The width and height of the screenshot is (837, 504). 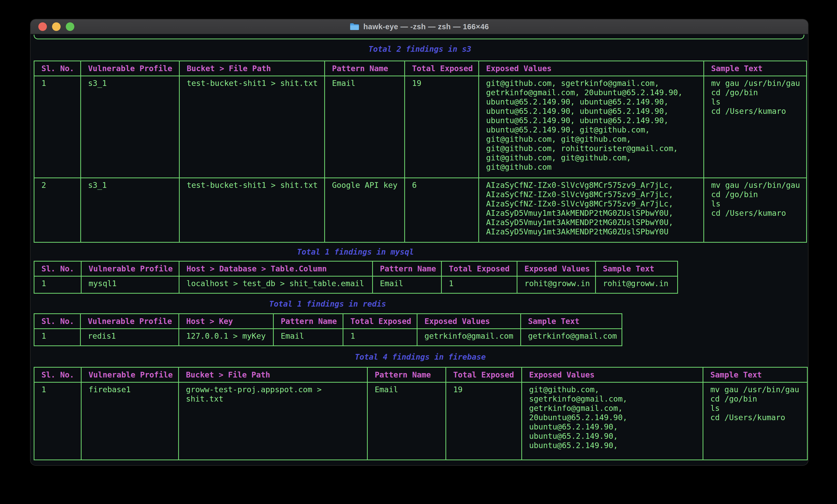 What do you see at coordinates (419, 26) in the screenshot?
I see `window-title: hawk-eye — -zsh — zsh — 166×46` at bounding box center [419, 26].